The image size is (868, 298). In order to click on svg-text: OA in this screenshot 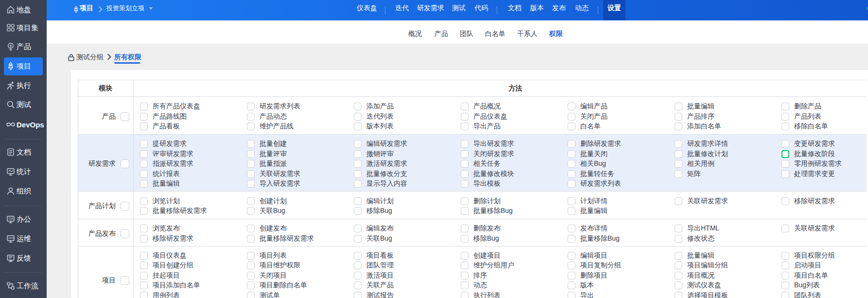, I will do `click(11, 219)`.